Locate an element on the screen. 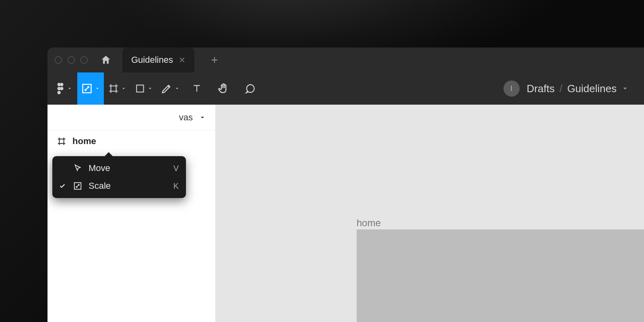 The height and width of the screenshot is (322, 644). shape-tool-button is located at coordinates (144, 89).